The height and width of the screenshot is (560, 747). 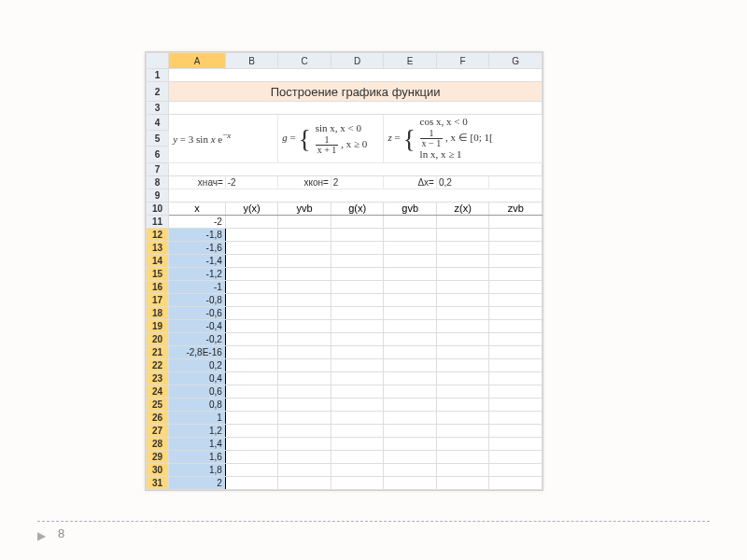 What do you see at coordinates (356, 91) in the screenshot?
I see `sheet-title: Построение графика функции` at bounding box center [356, 91].